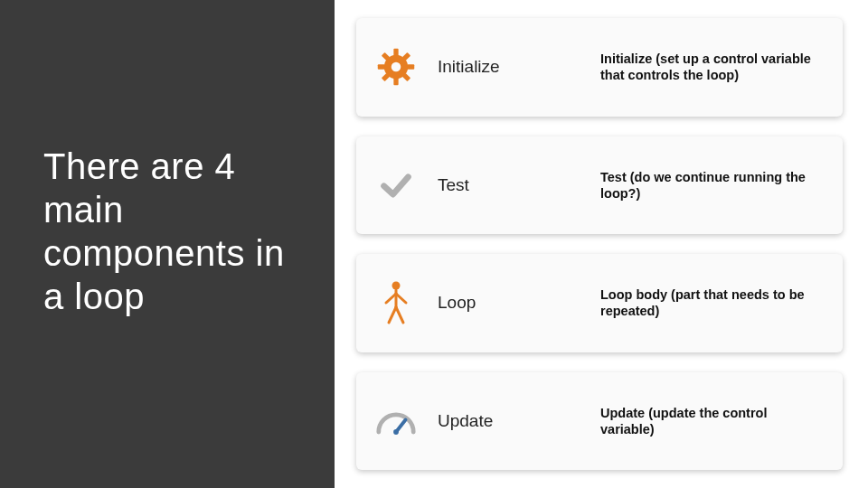 This screenshot has height=488, width=868. What do you see at coordinates (510, 421) in the screenshot?
I see `component-title: Update` at bounding box center [510, 421].